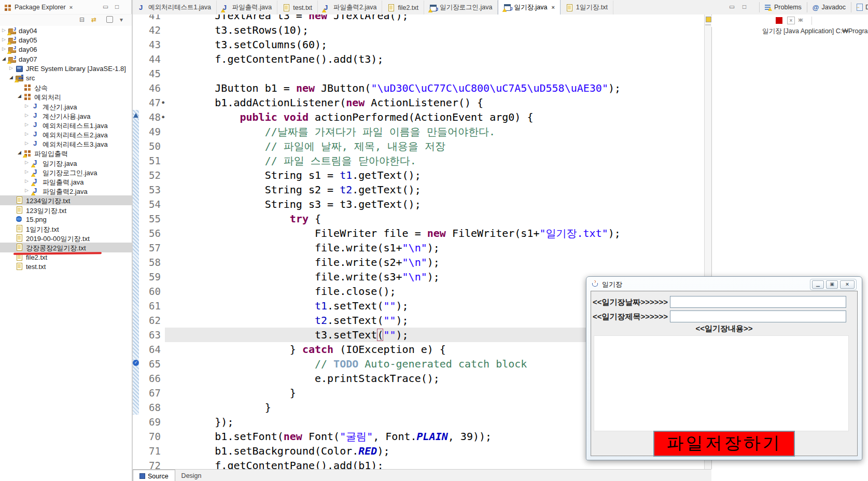 The height and width of the screenshot is (481, 868). What do you see at coordinates (121, 20) in the screenshot?
I see `view-menu-icon: ▾` at bounding box center [121, 20].